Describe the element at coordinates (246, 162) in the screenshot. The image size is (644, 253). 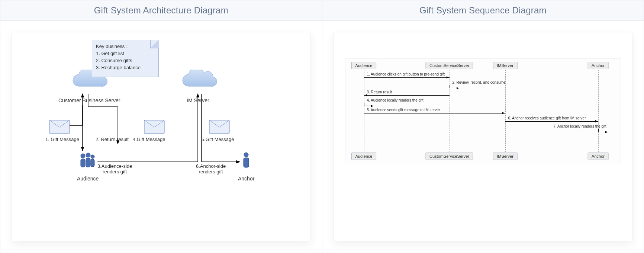
I see `anchor-person-icon` at that location.